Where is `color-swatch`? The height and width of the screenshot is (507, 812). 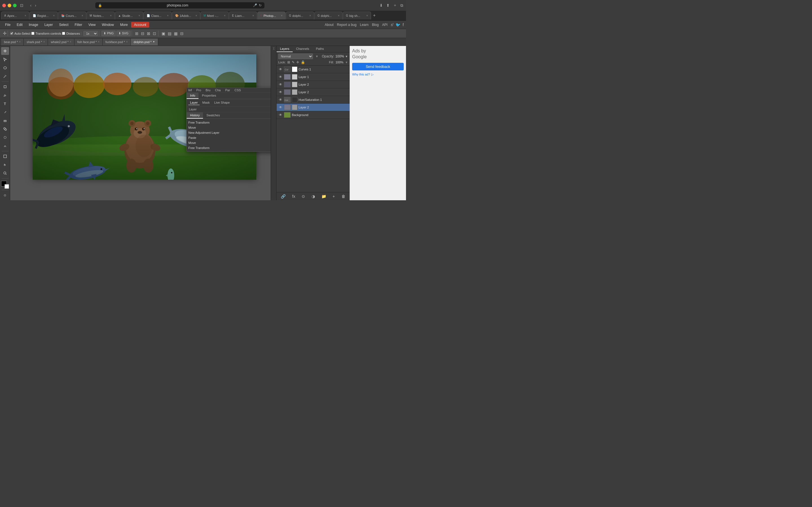
color-swatch is located at coordinates (5, 185).